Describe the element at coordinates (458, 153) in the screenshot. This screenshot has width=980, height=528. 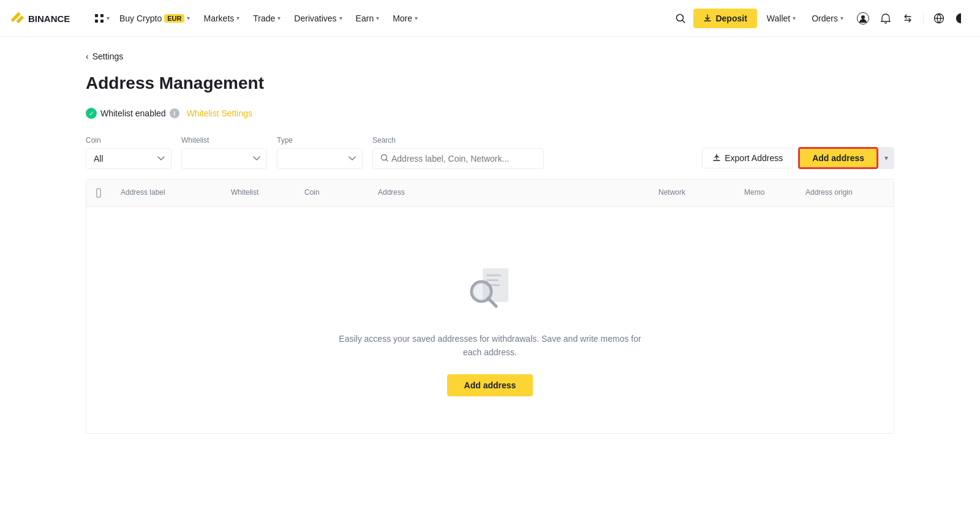
I see `search-filter-group: Search` at that location.